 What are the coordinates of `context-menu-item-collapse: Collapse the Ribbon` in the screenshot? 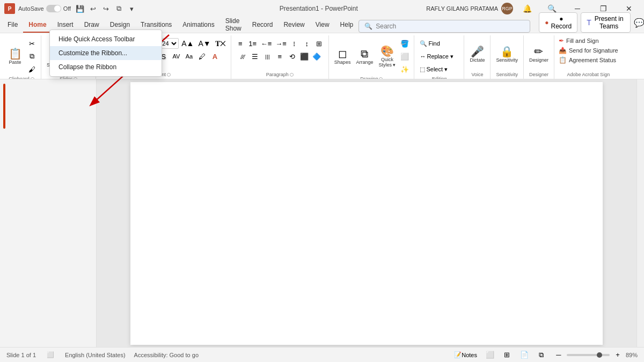 It's located at (106, 67).